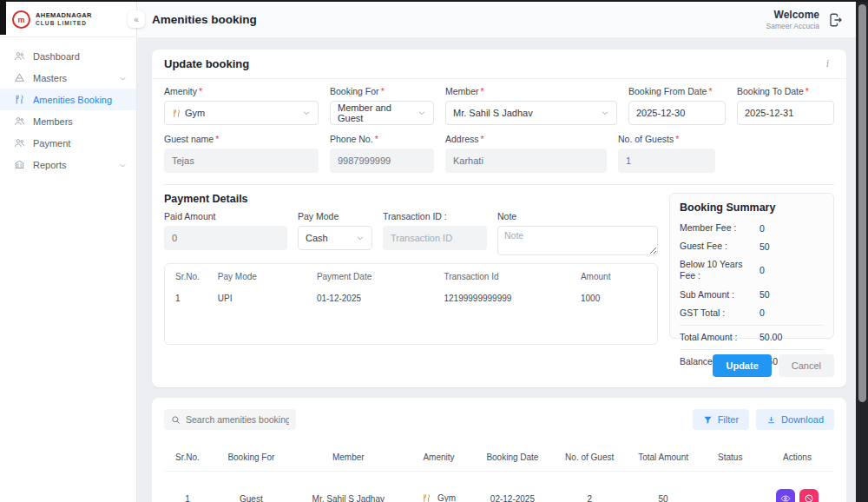 The width and height of the screenshot is (868, 502). I want to click on booking-to-input, so click(786, 113).